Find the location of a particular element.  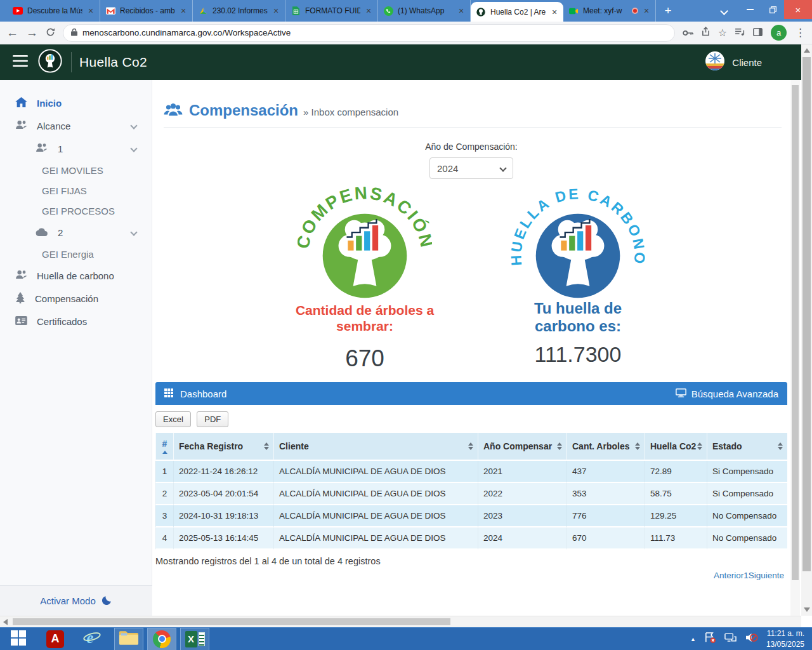

advanced-search-button: Búsqueda Avanzada is located at coordinates (727, 394).